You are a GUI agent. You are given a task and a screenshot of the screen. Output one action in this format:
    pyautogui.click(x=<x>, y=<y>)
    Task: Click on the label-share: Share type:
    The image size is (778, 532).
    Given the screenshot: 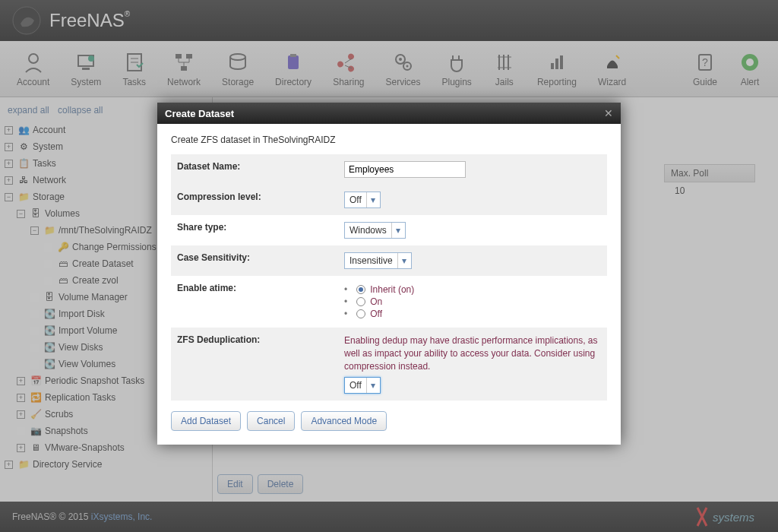 What is the action you would take?
    pyautogui.click(x=255, y=230)
    